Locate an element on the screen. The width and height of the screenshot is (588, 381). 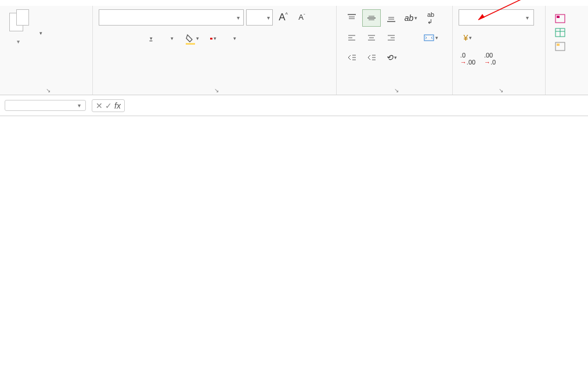
enter-formula-icon: ✓ is located at coordinates (109, 106).